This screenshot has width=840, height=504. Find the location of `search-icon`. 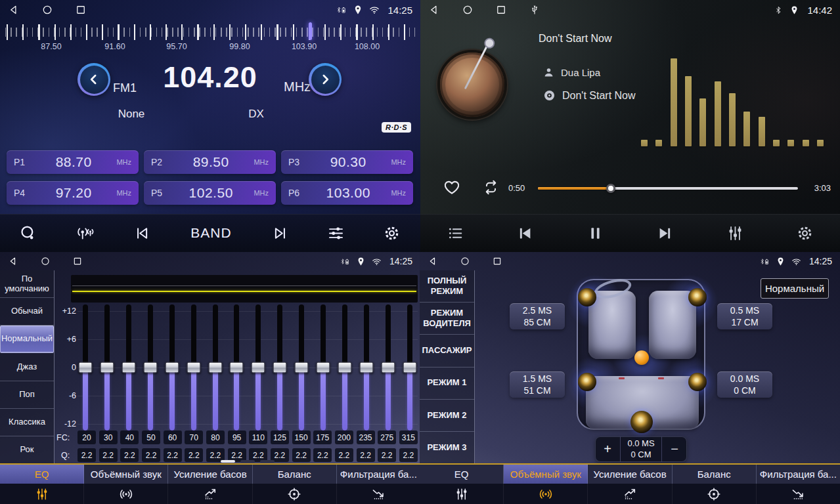

search-icon is located at coordinates (28, 234).